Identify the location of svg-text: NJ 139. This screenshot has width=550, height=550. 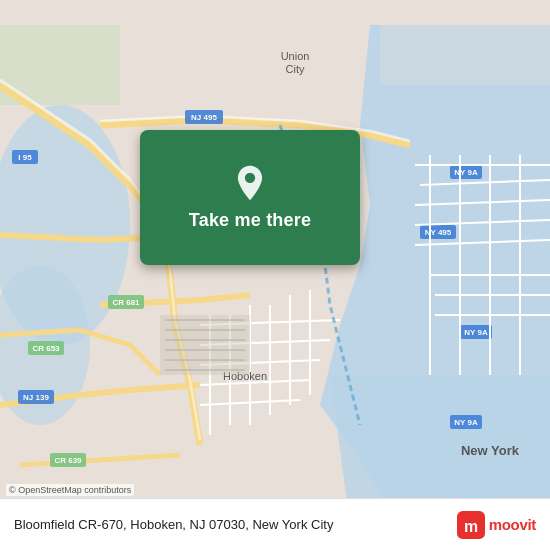
(36, 398).